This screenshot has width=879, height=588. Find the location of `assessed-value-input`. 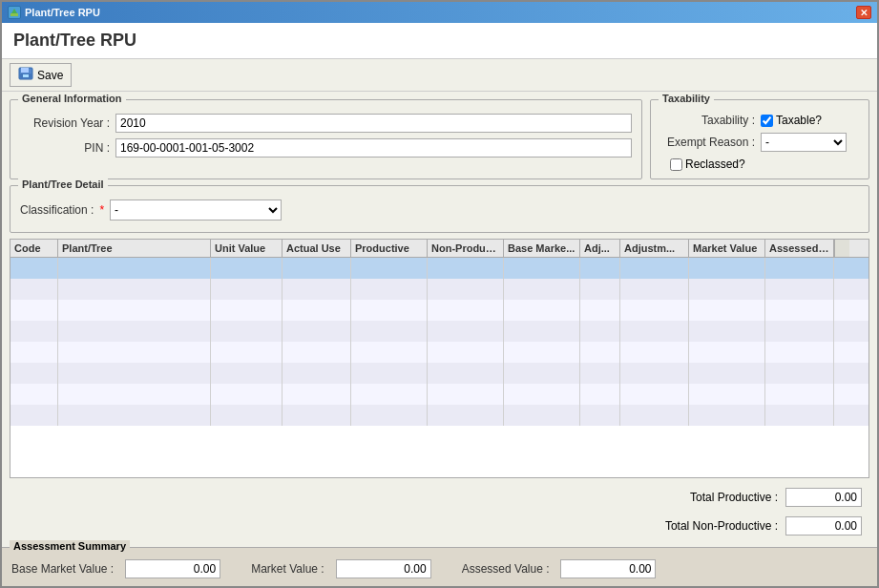

assessed-value-input is located at coordinates (608, 569).